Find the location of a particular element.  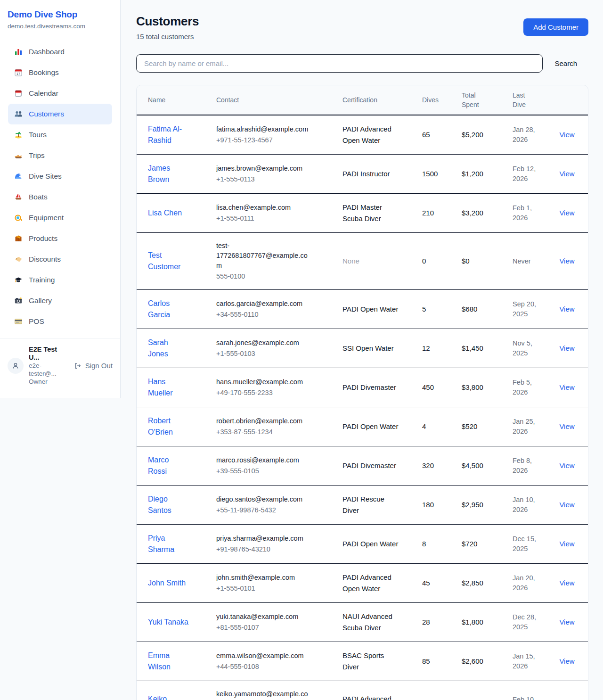

customer-email: keiko.yamamoto@example.com is located at coordinates (265, 695).